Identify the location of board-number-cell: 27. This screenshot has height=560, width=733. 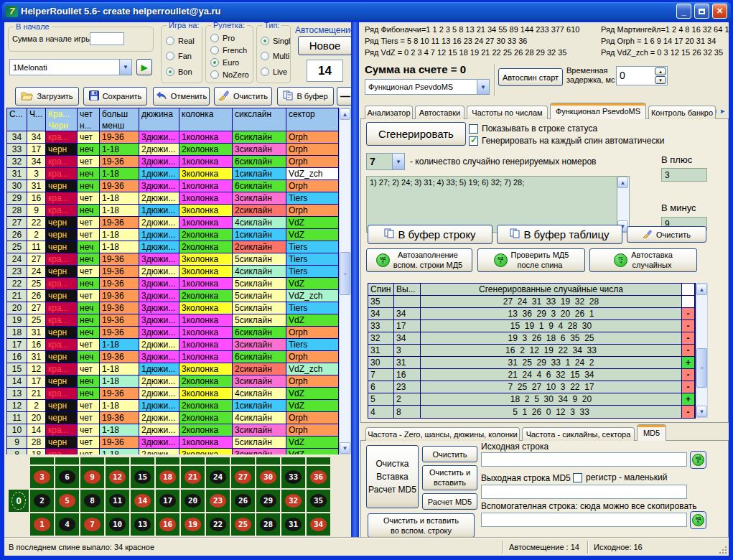
(243, 477).